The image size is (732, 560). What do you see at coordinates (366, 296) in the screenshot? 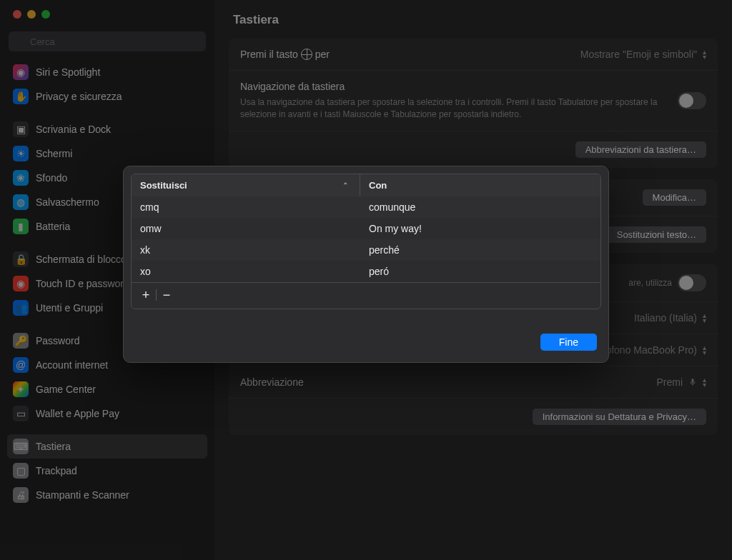
I see `table-toolbar: + −` at bounding box center [366, 296].